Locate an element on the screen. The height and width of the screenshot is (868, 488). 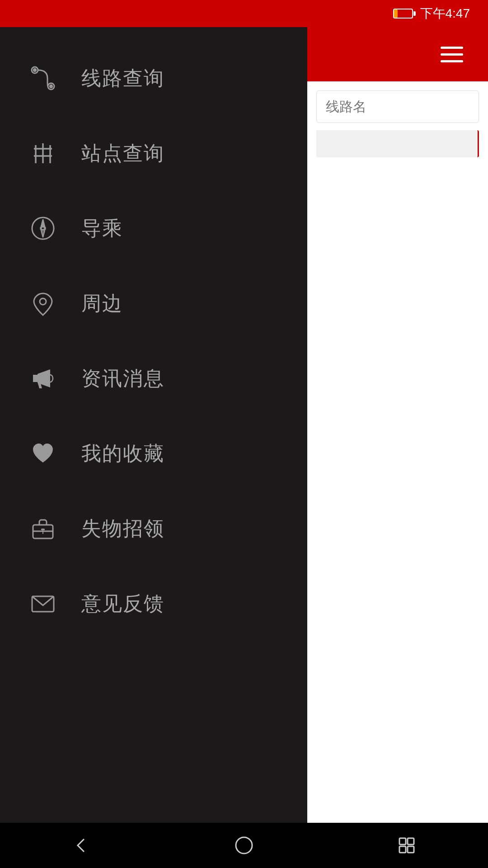
route-icon is located at coordinates (43, 78).